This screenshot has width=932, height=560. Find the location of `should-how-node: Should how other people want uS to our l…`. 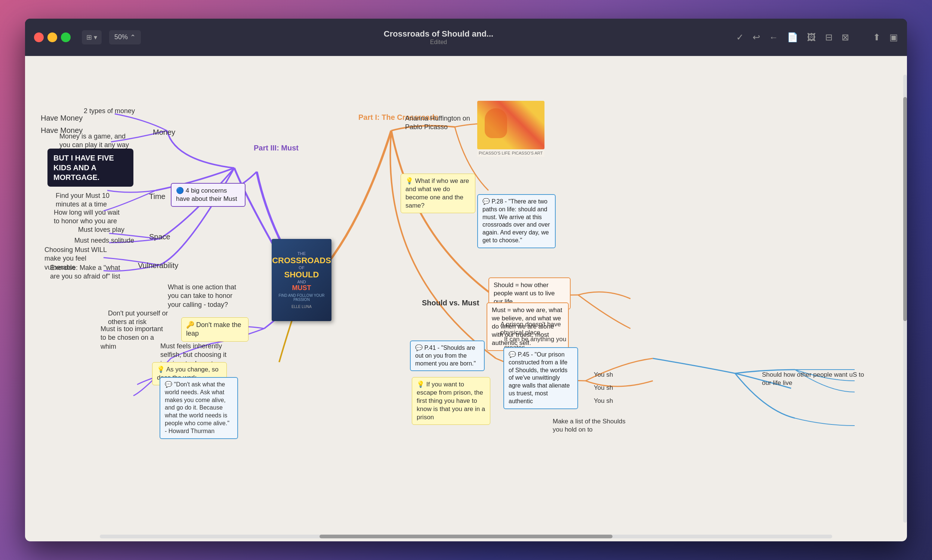

should-how-node: Should how other people want uS to our l… is located at coordinates (813, 379).